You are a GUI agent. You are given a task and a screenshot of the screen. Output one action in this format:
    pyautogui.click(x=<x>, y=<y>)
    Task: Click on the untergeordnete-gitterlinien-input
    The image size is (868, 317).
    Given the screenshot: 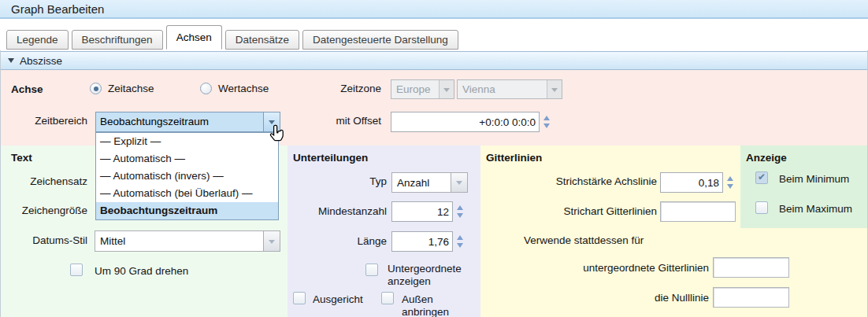 What is the action you would take?
    pyautogui.click(x=751, y=267)
    